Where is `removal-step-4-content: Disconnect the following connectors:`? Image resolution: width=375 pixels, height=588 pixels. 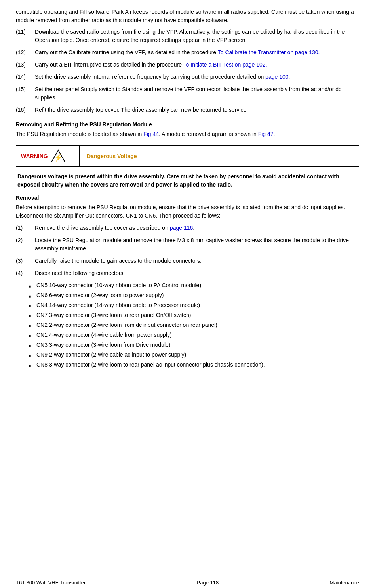 removal-step-4-content: Disconnect the following connectors: is located at coordinates (197, 273).